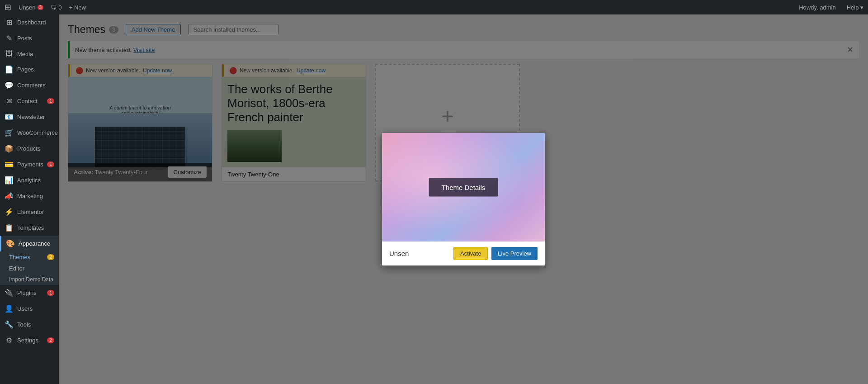  Describe the element at coordinates (8, 7) in the screenshot. I see `topbar-logo-icon: ⊞` at that location.